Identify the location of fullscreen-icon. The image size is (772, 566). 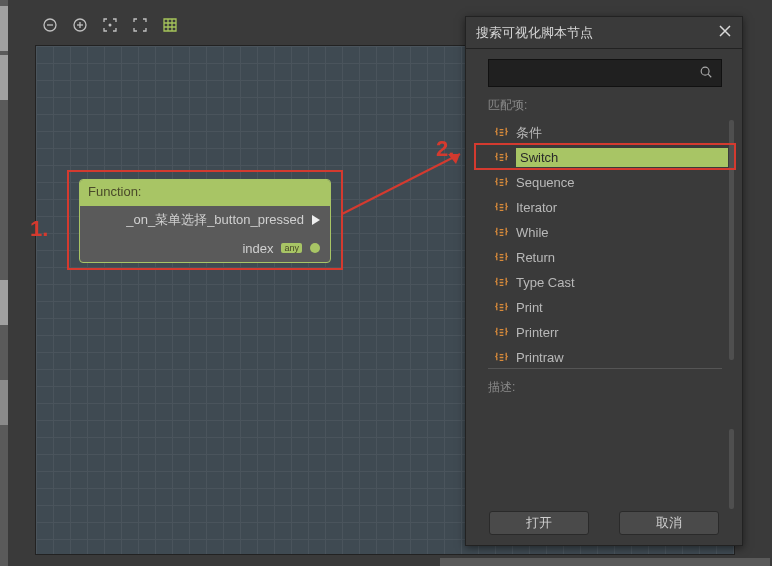
(140, 25).